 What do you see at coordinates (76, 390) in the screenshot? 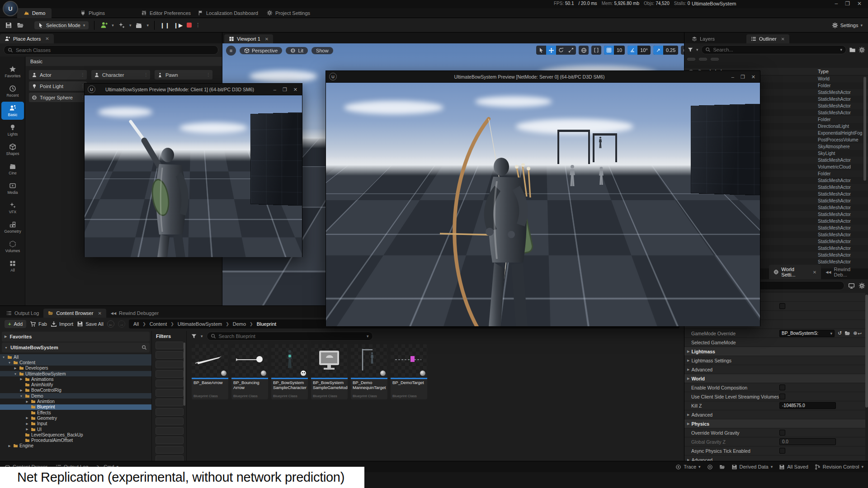
I see `tree-folder: BowControlRig` at bounding box center [76, 390].